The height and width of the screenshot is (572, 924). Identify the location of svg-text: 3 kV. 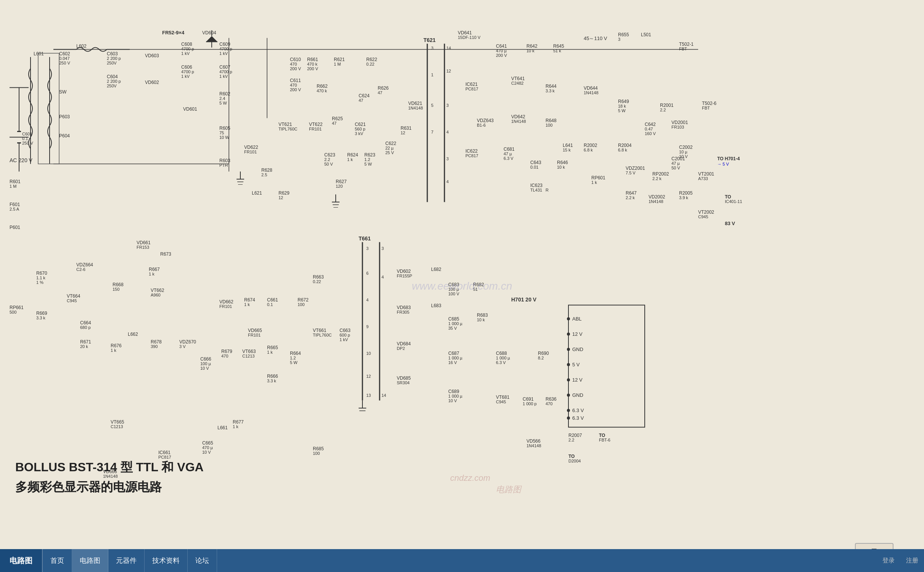
(359, 134).